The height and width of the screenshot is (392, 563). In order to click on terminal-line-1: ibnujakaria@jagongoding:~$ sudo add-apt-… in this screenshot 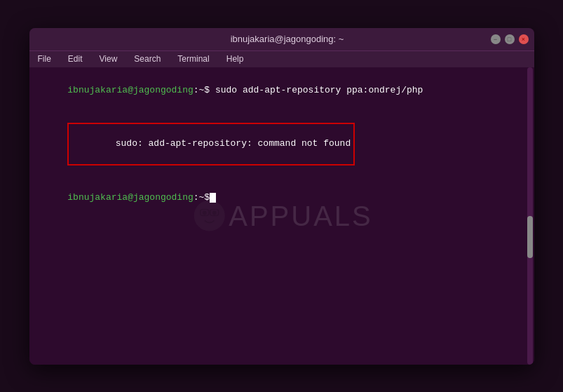, I will do `click(282, 91)`.